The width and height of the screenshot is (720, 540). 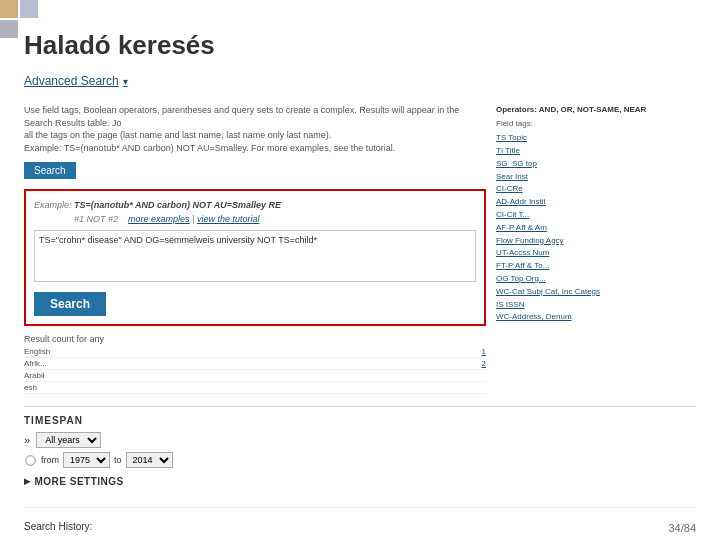 What do you see at coordinates (255, 256) in the screenshot?
I see `search-input` at bounding box center [255, 256].